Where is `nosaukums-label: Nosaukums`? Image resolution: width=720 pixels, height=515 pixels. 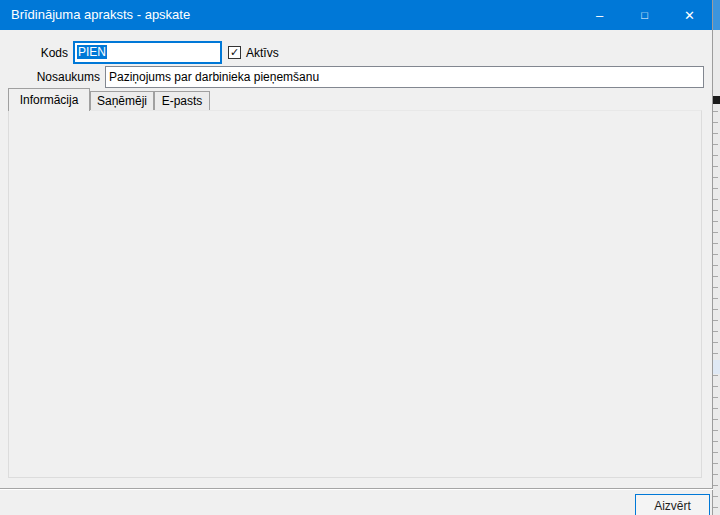
nosaukums-label: Nosaukums is located at coordinates (50, 77).